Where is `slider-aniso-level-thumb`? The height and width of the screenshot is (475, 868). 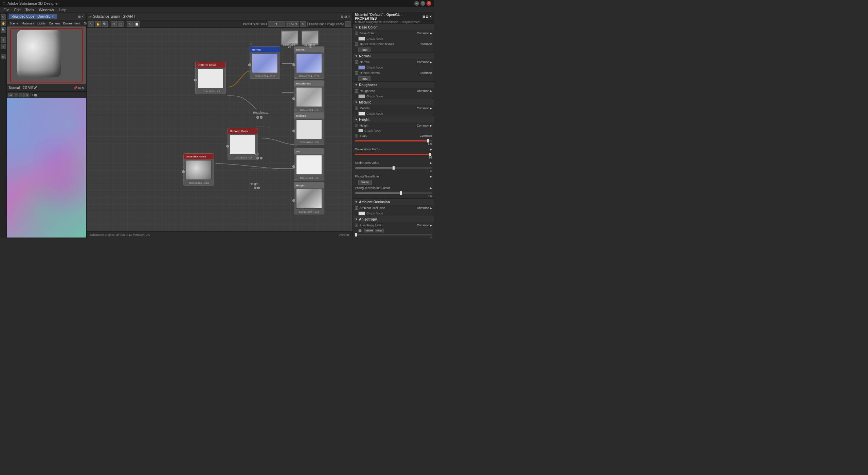
slider-aniso-level-thumb is located at coordinates (356, 235).